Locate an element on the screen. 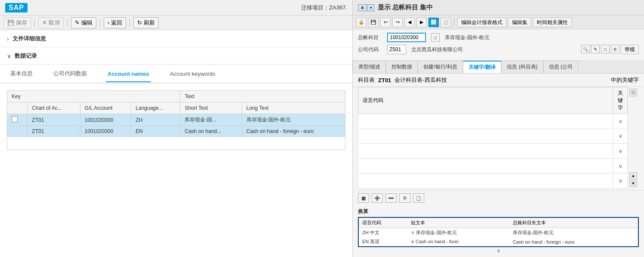 The width and height of the screenshot is (644, 257). tab-account-names: Account names is located at coordinates (128, 74).